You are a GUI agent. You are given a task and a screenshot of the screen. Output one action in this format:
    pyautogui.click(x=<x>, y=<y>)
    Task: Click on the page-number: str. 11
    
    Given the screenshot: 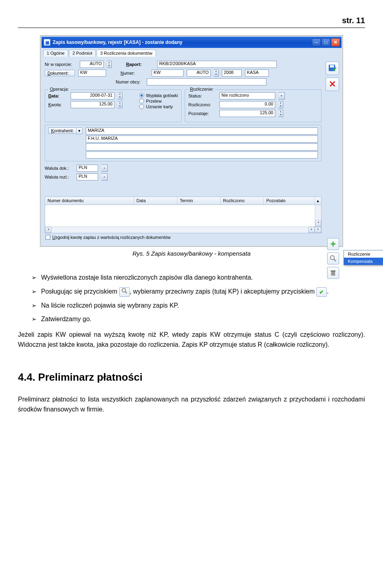 What is the action you would take?
    pyautogui.click(x=192, y=21)
    